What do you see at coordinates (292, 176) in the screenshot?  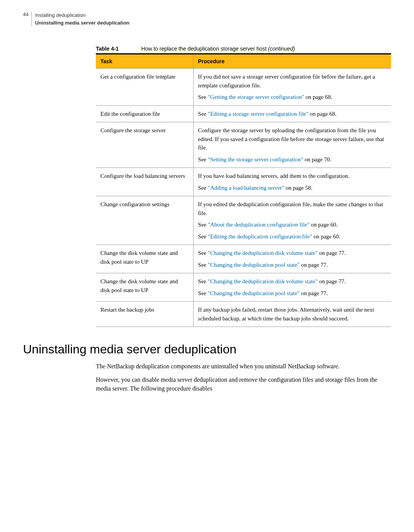 I see `procedure-text: If you have load balancing servers, add …` at bounding box center [292, 176].